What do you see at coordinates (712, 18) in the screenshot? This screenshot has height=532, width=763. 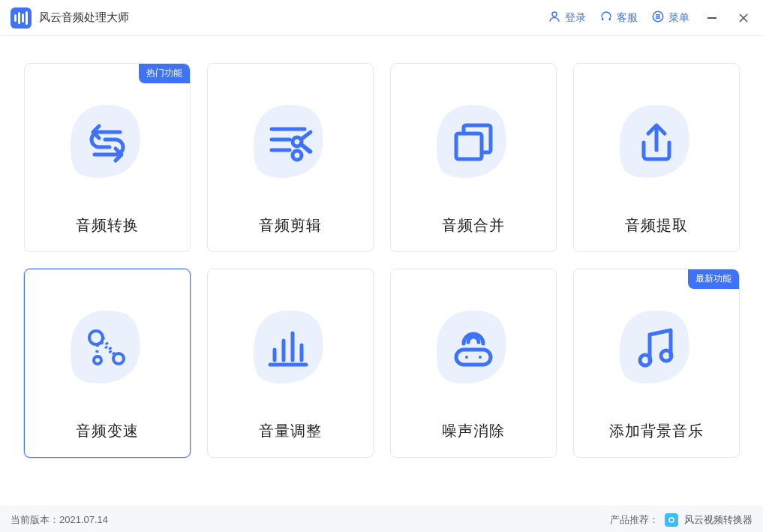 I see `minimize-button` at bounding box center [712, 18].